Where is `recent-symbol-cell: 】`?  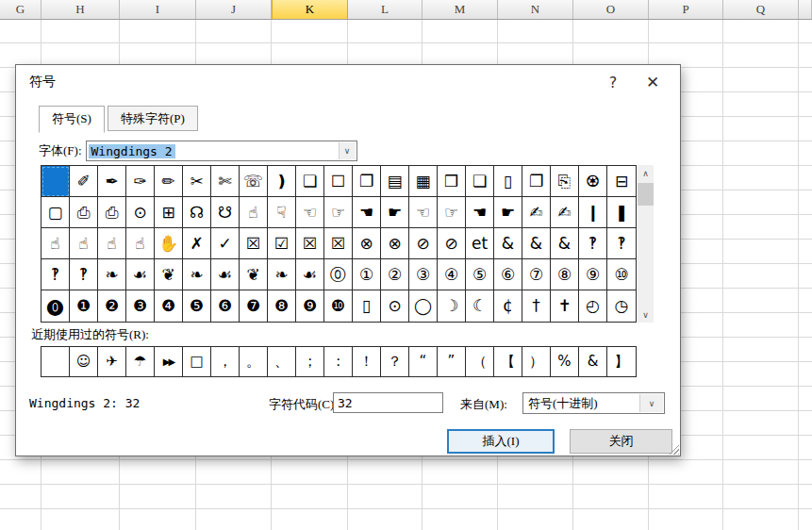 recent-symbol-cell: 】 is located at coordinates (621, 362).